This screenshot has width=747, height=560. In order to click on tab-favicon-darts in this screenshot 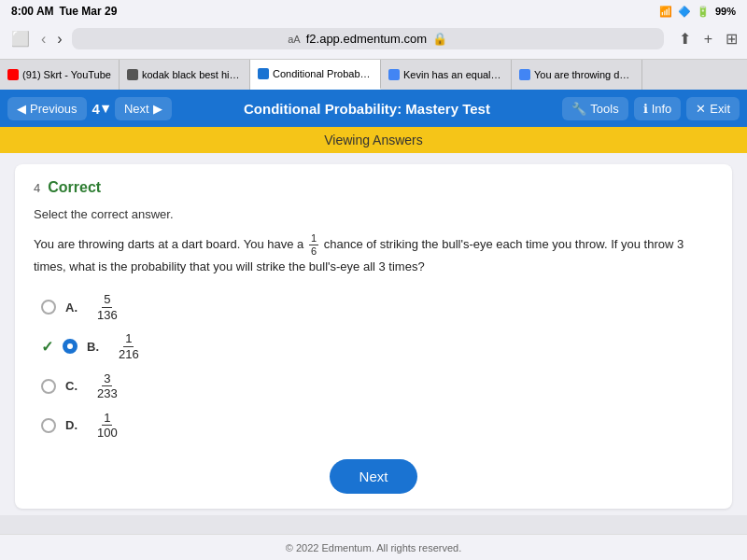, I will do `click(525, 75)`.